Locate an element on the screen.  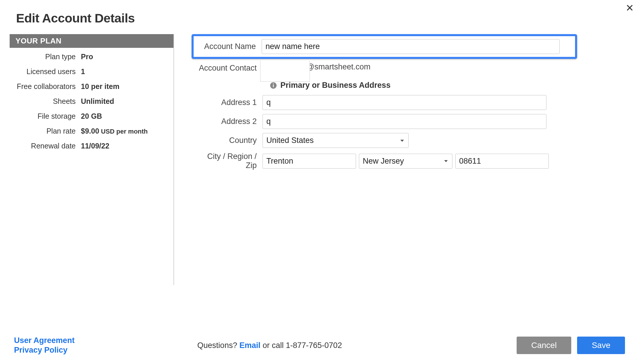
address1-label: Address 1 is located at coordinates (228, 103).